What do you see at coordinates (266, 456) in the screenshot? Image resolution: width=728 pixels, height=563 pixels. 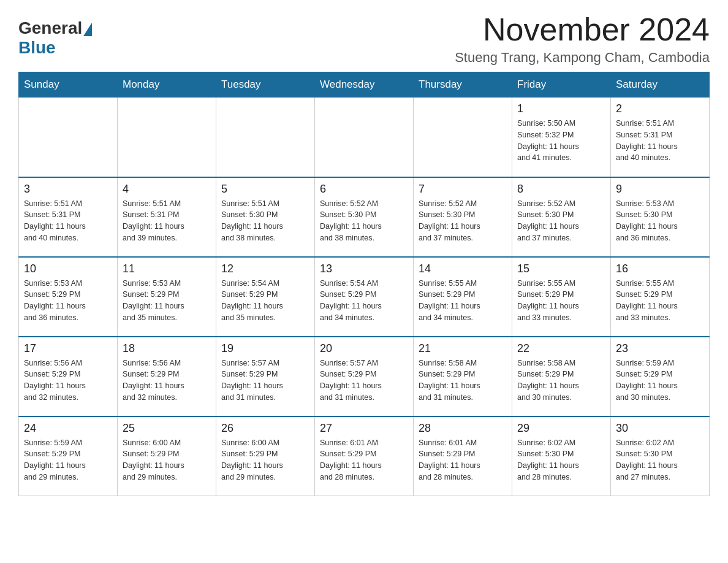 I see `calendar-cell: 26Sunrise: 6:00 AM Sunset: 5:29 PM Dayli…` at bounding box center [266, 456].